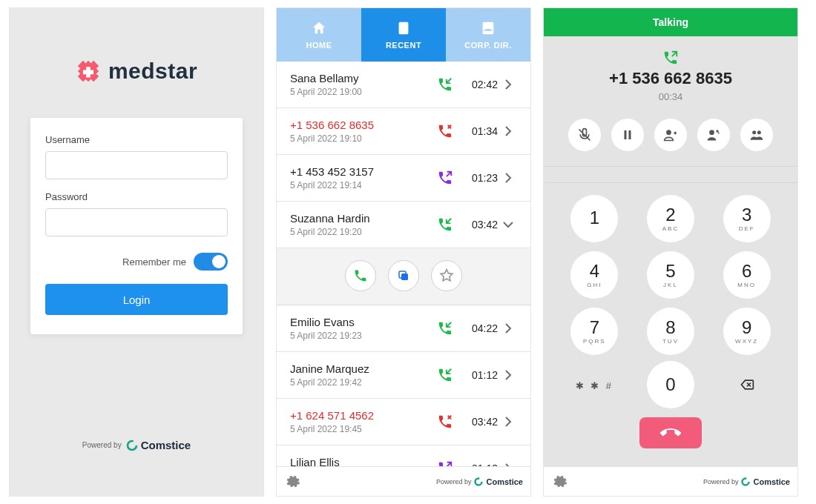  Describe the element at coordinates (747, 275) in the screenshot. I see `key-6: 6MNO` at that location.